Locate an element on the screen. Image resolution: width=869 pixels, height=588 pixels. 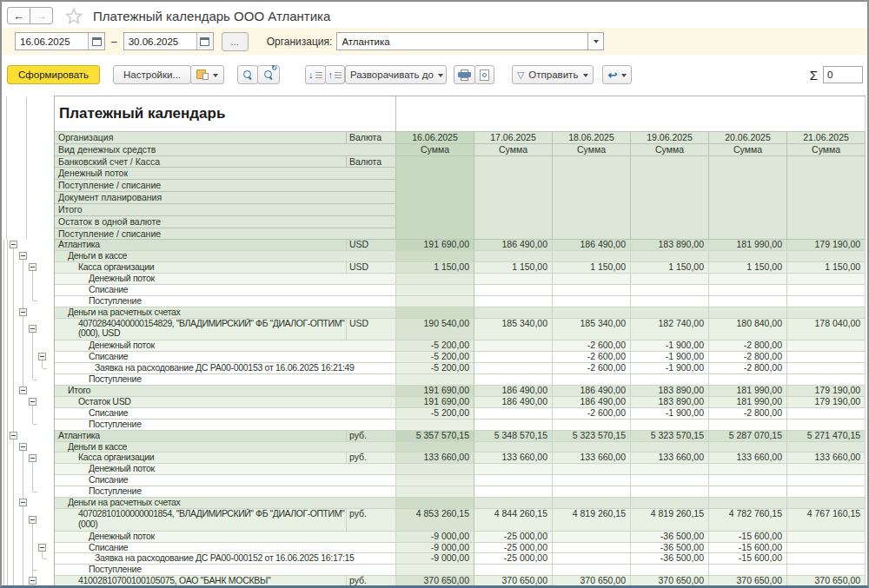
collapse-arrow-icon: ↓ is located at coordinates (311, 75).